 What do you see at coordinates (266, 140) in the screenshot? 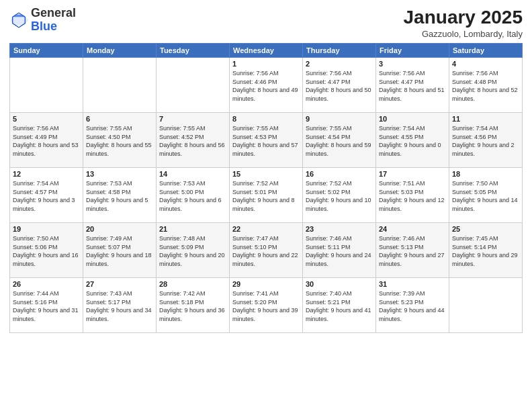
I see `day-cell: 8Sunrise: 7:55 AM Sunset: 4:53 PM Daylig…` at bounding box center [266, 140].